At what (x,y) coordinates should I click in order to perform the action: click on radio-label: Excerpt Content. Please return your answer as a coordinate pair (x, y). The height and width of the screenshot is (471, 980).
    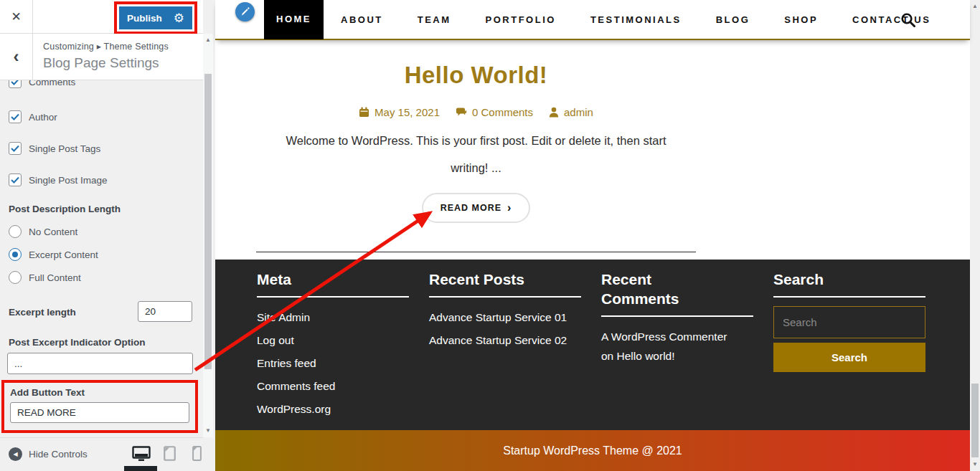
    Looking at the image, I should click on (63, 255).